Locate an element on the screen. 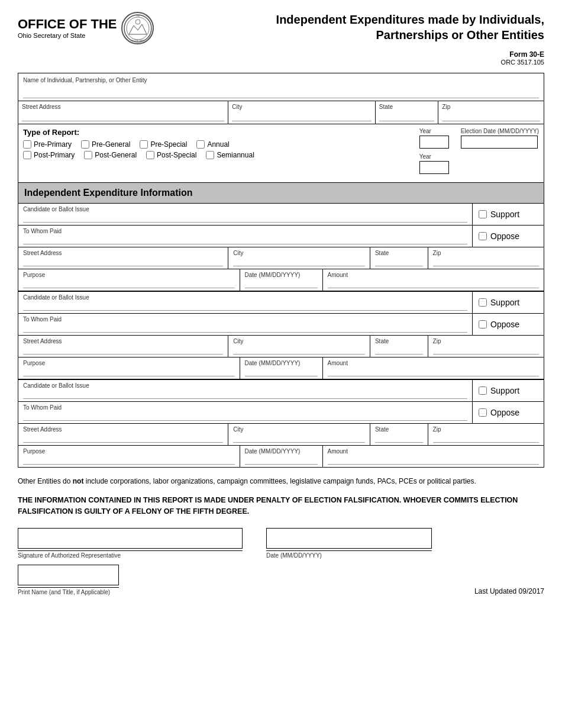 The height and width of the screenshot is (728, 562). oppose-item-1: Oppose is located at coordinates (499, 236).